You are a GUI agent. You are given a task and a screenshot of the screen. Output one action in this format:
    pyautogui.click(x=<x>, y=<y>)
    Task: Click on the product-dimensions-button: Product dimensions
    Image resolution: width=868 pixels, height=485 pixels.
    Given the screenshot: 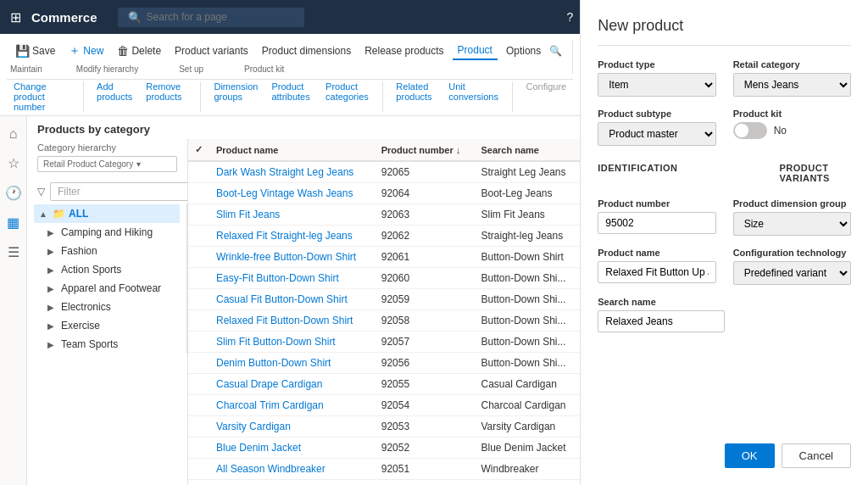 What is the action you would take?
    pyautogui.click(x=307, y=51)
    